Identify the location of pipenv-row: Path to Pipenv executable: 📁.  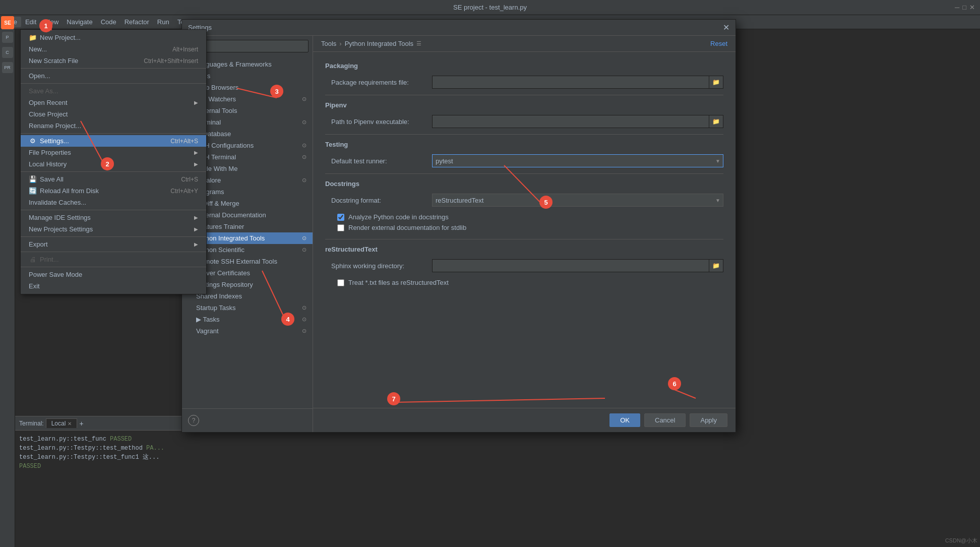
(524, 121).